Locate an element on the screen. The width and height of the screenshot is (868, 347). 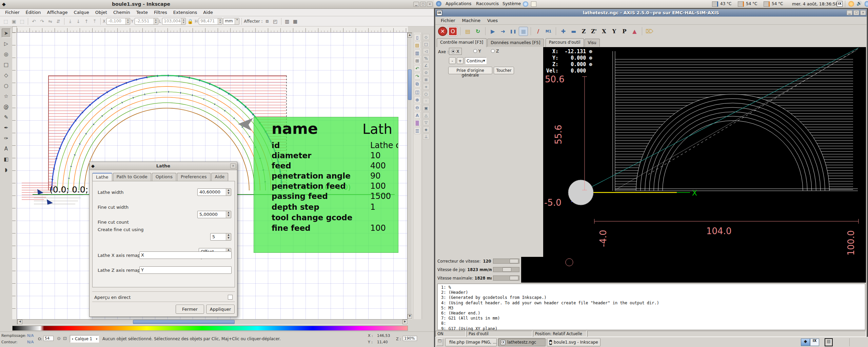
optional-stop-m1-icon: M1 is located at coordinates (549, 31).